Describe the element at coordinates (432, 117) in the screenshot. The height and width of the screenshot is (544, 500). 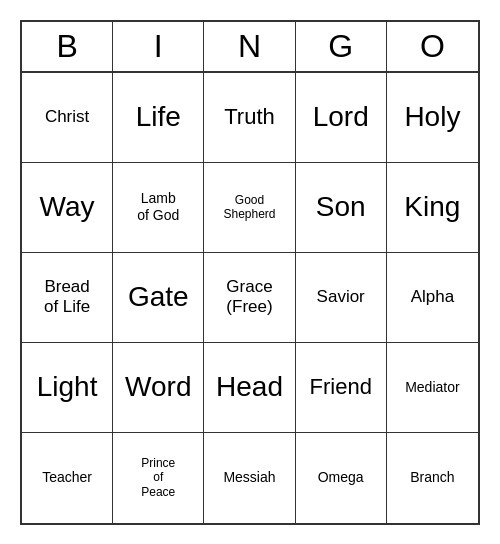
I see `cell-label: Holy` at that location.